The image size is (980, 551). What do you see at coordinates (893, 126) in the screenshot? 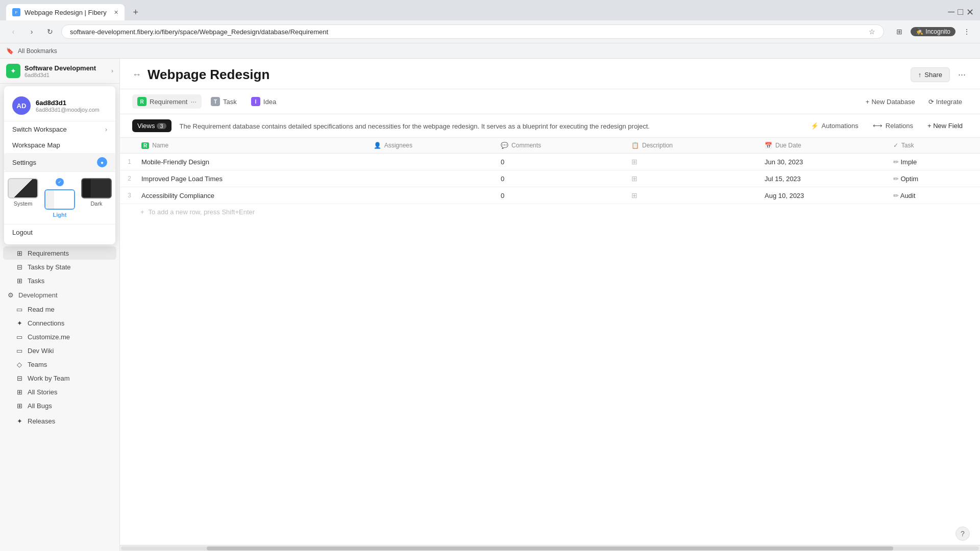
I see `relations-button: ⟷ Relations` at bounding box center [893, 126].